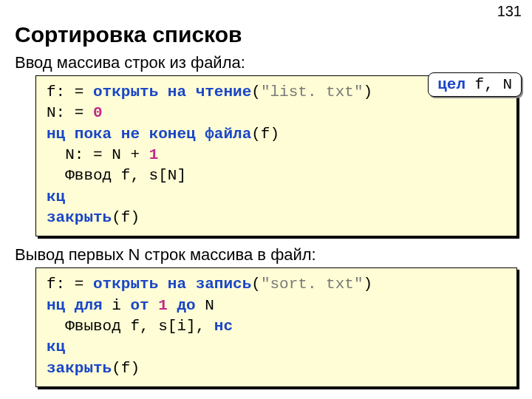 The height and width of the screenshot is (399, 532). I want to click on kw: открыть на чтение, so click(172, 92).